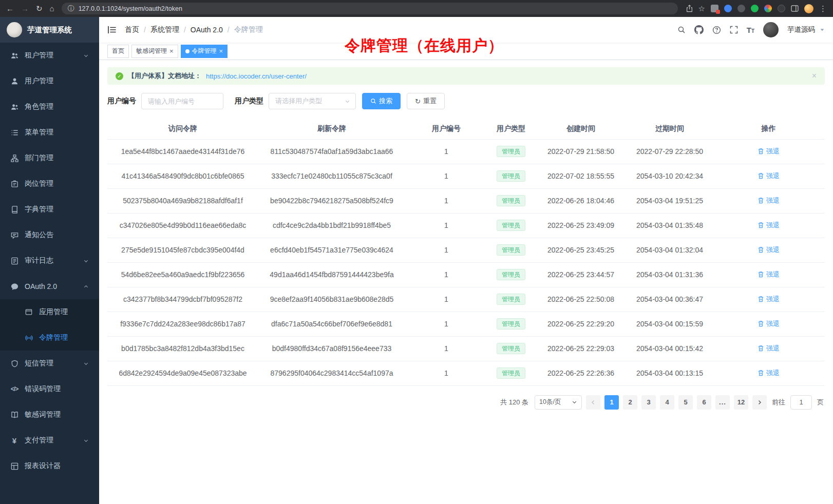  What do you see at coordinates (39, 132) in the screenshot?
I see `sidebar-item-label: 菜单管理` at bounding box center [39, 132].